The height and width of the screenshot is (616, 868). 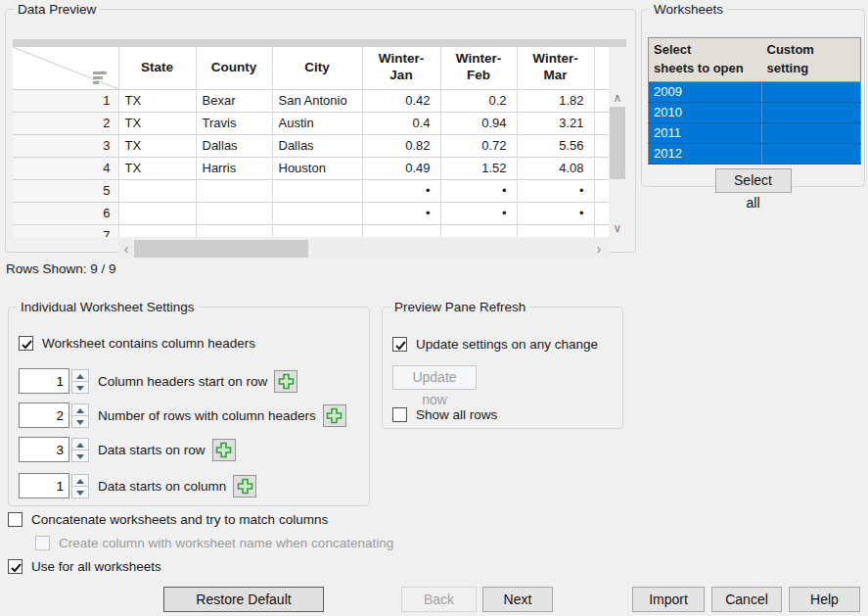 I want to click on cancel-button: Cancel, so click(x=747, y=599).